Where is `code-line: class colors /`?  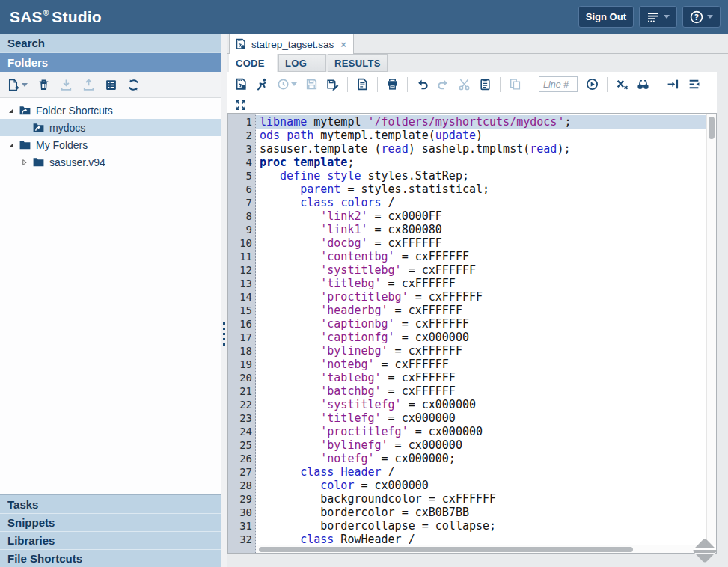
code-line: class colors / is located at coordinates (488, 203).